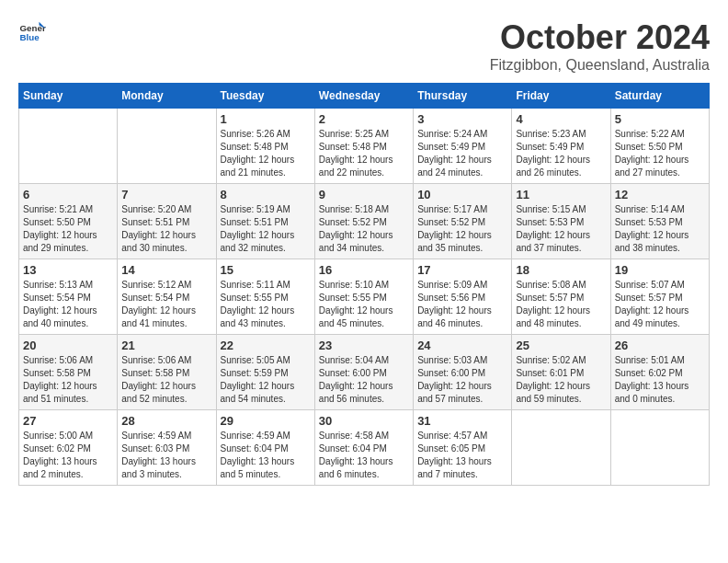  I want to click on day-number: 14, so click(166, 270).